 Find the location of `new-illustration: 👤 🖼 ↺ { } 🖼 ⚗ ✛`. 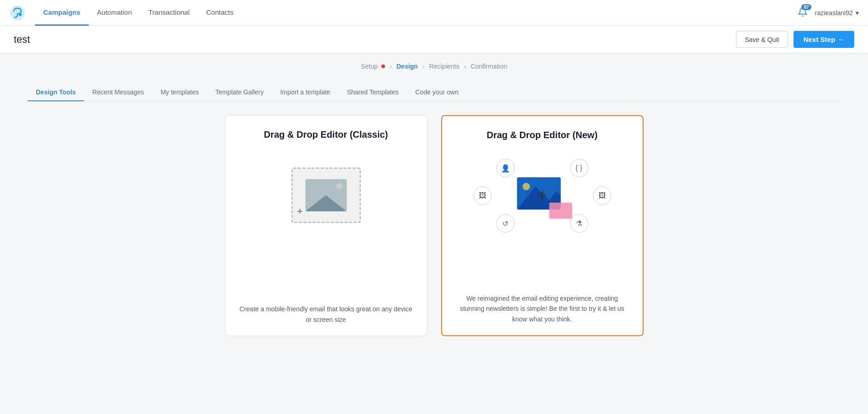

new-illustration: 👤 🖼 ↺ { } 🖼 ⚗ ✛ is located at coordinates (542, 196).